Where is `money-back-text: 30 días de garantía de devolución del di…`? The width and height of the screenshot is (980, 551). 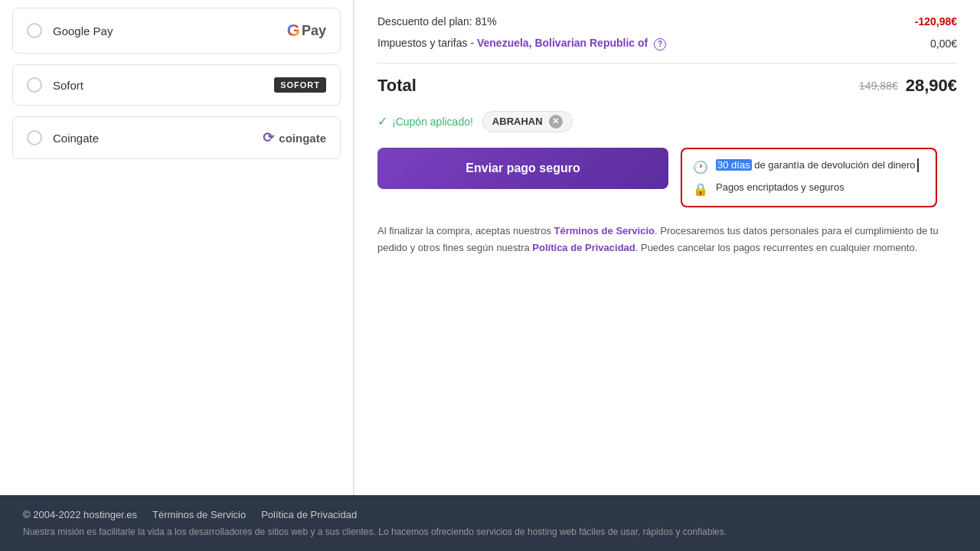
money-back-text: 30 días de garantía de devolución del di… is located at coordinates (821, 165).